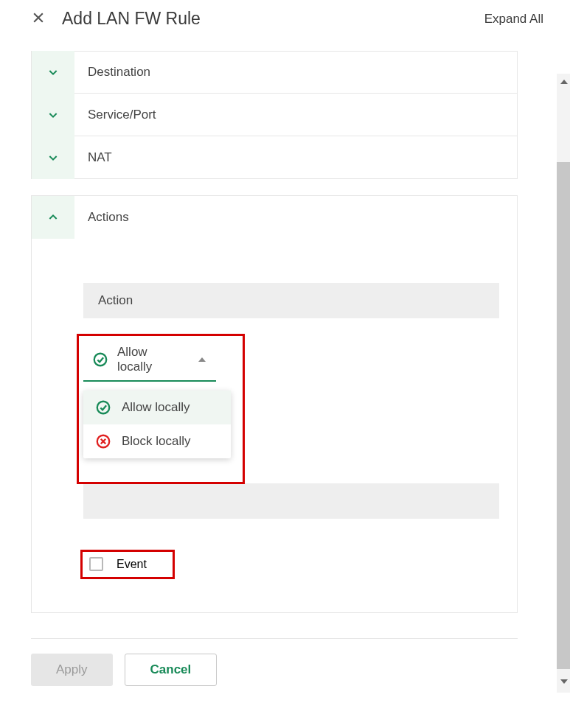 Image resolution: width=570 pixels, height=728 pixels. What do you see at coordinates (96, 564) in the screenshot?
I see `event-checkbox` at bounding box center [96, 564].